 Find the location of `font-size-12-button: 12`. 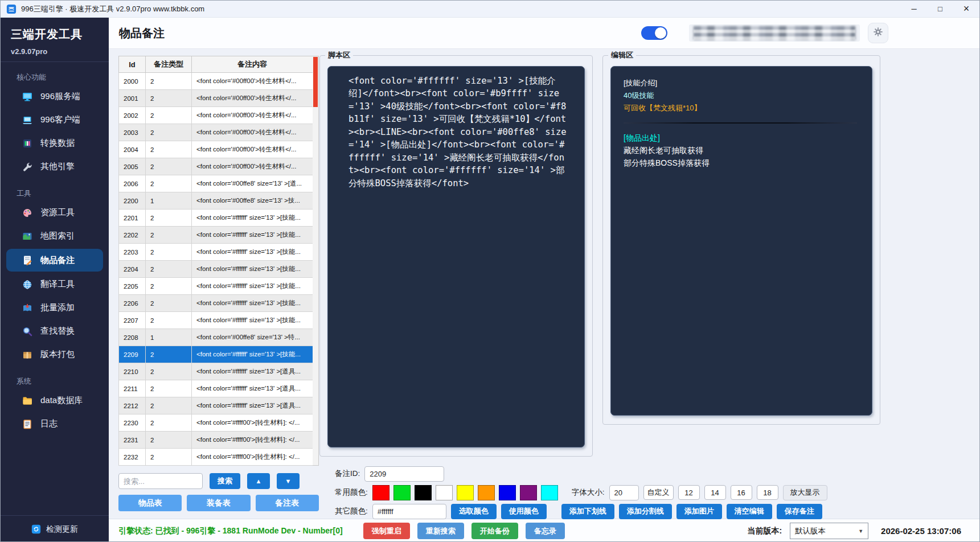

font-size-12-button: 12 is located at coordinates (689, 492).